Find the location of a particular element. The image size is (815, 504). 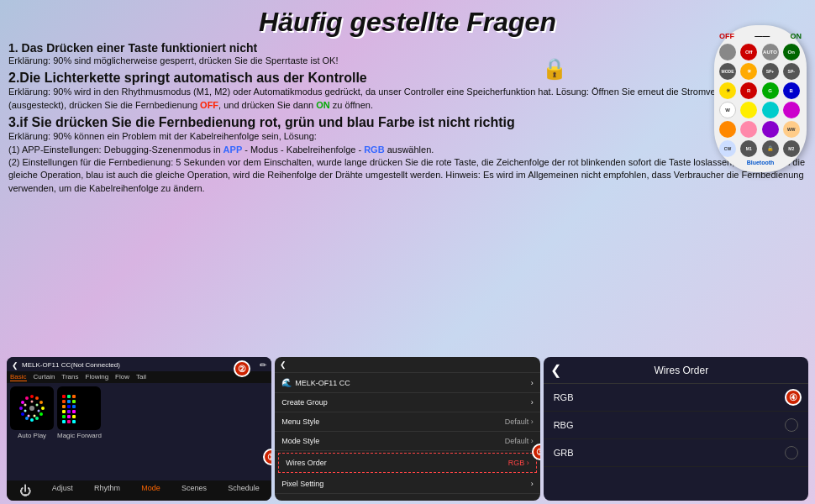

menu-mode-style-label: Mode Style is located at coordinates (301, 441).